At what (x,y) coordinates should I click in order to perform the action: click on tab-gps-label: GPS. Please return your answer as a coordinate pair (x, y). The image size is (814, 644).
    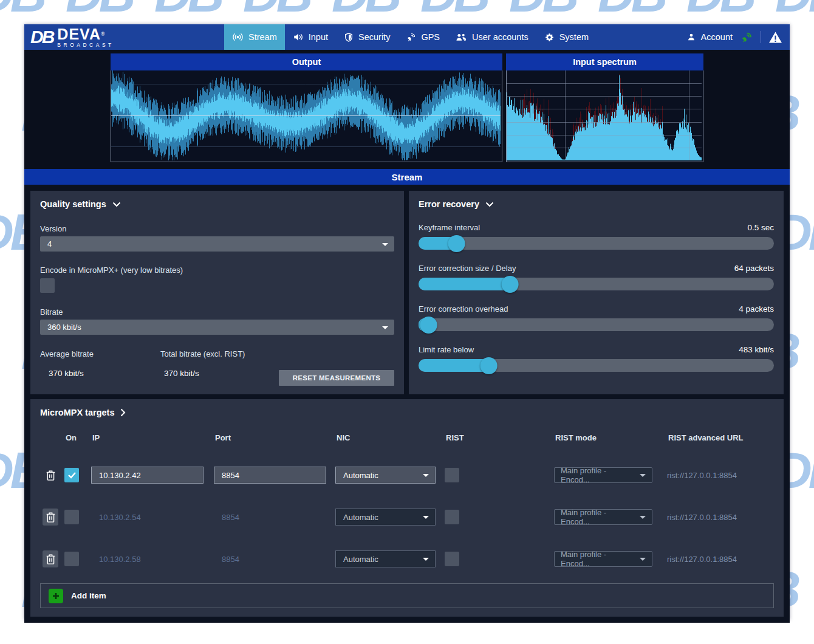
    Looking at the image, I should click on (430, 37).